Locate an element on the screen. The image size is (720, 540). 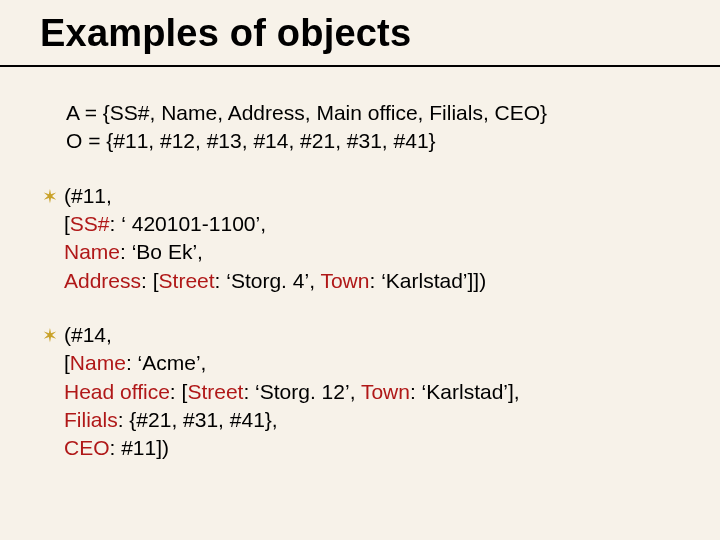
obj1-l2-val: : ‘ 420101-1100’, is located at coordinates (188, 224).